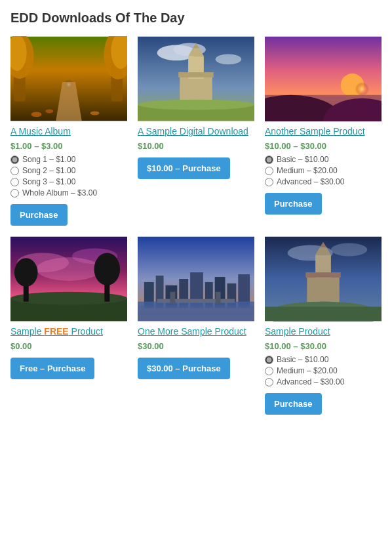 This screenshot has width=392, height=540. Describe the element at coordinates (323, 182) in the screenshot. I see `option-advanced: Advanced – $30.00` at that location.